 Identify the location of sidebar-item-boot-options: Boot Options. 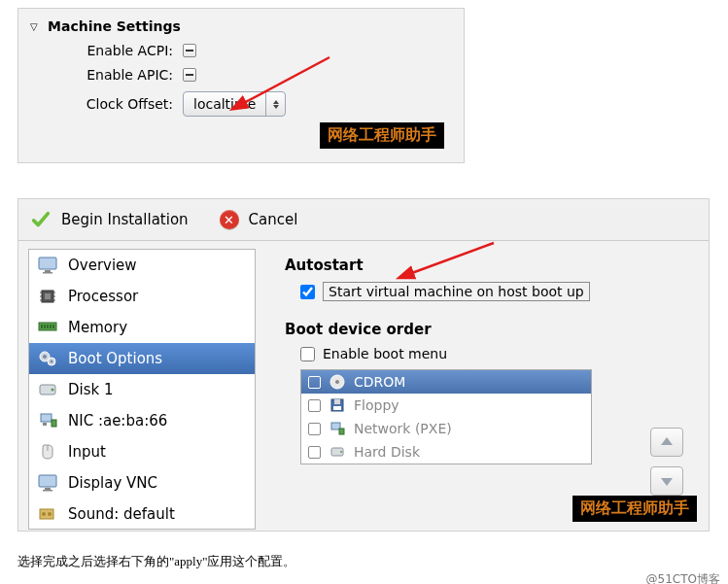
(142, 359).